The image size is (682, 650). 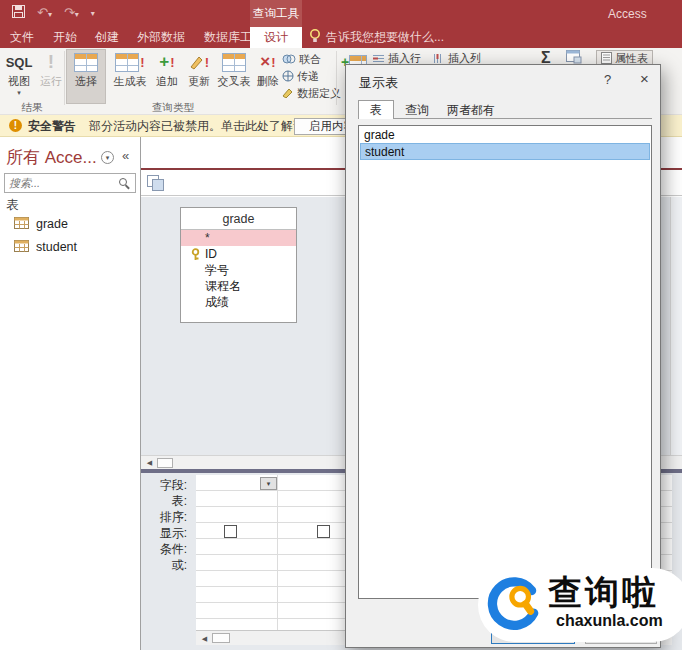 What do you see at coordinates (378, 59) in the screenshot?
I see `insert-rows-icon` at bounding box center [378, 59].